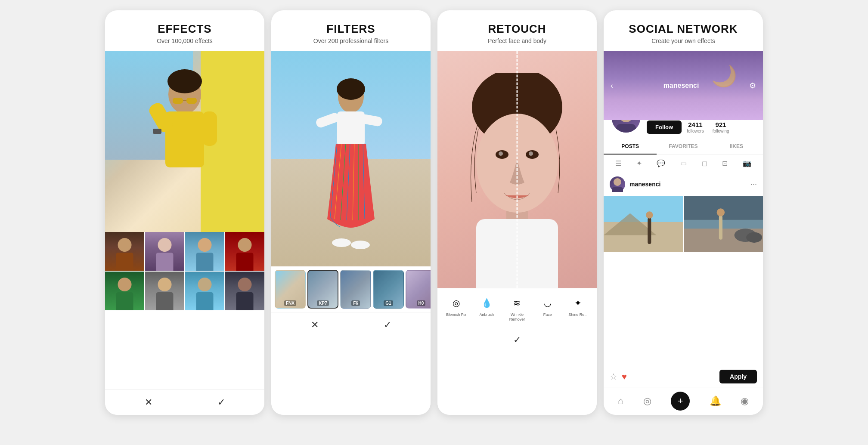 The image size is (868, 445). What do you see at coordinates (351, 233) in the screenshot?
I see `filters-screen: FNX KP7 F6 G1 H0 +` at bounding box center [351, 233].